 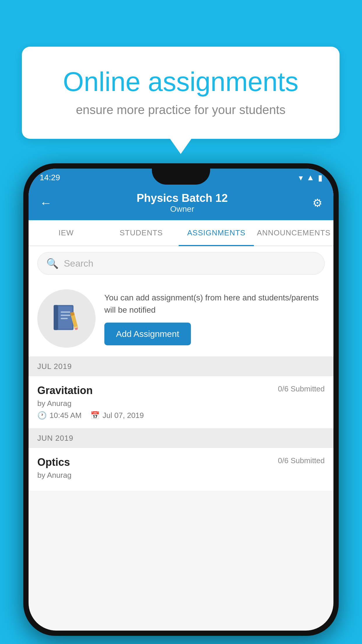 What do you see at coordinates (50, 178) in the screenshot?
I see `status-time: 14:29` at bounding box center [50, 178].